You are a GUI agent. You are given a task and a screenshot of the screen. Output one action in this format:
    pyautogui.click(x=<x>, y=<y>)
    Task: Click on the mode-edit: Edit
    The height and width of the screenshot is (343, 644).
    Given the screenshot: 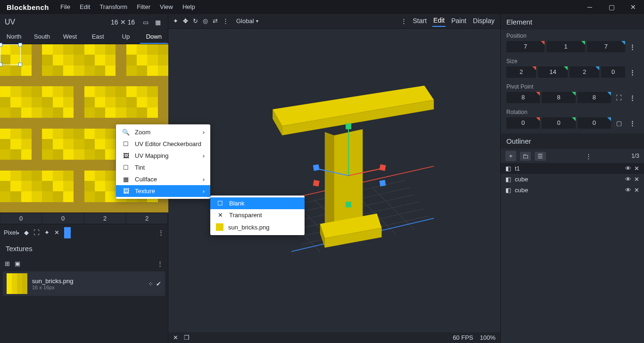 What is the action you would take?
    pyautogui.click(x=439, y=21)
    